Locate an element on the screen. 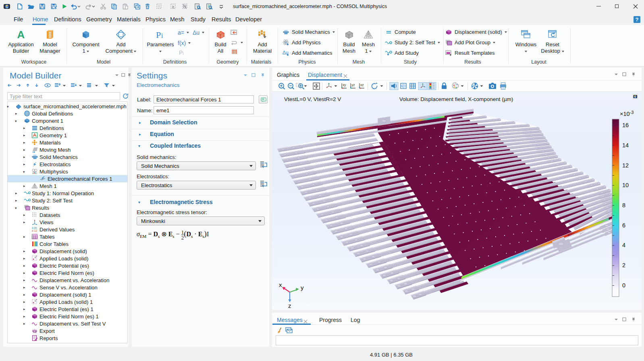 This screenshot has height=361, width=644. svg-text: i is located at coordinates (162, 35).